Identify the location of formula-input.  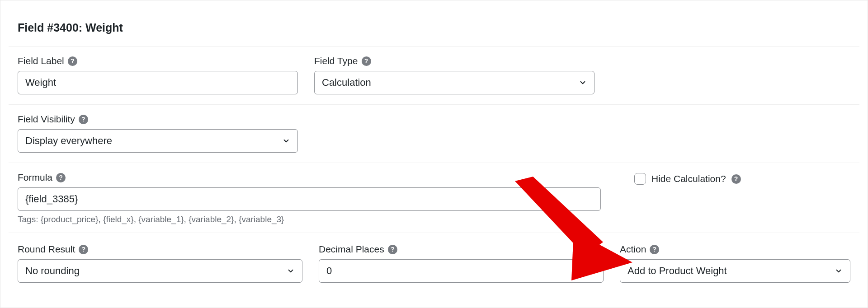
(309, 199).